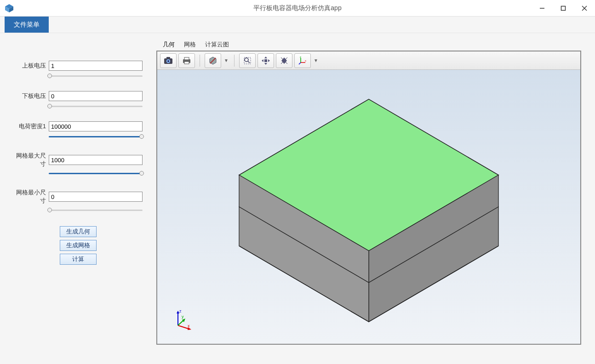 The width and height of the screenshot is (595, 364). Describe the element at coordinates (30, 160) in the screenshot. I see `mesh-max-label: 网格最大尺寸` at that location.